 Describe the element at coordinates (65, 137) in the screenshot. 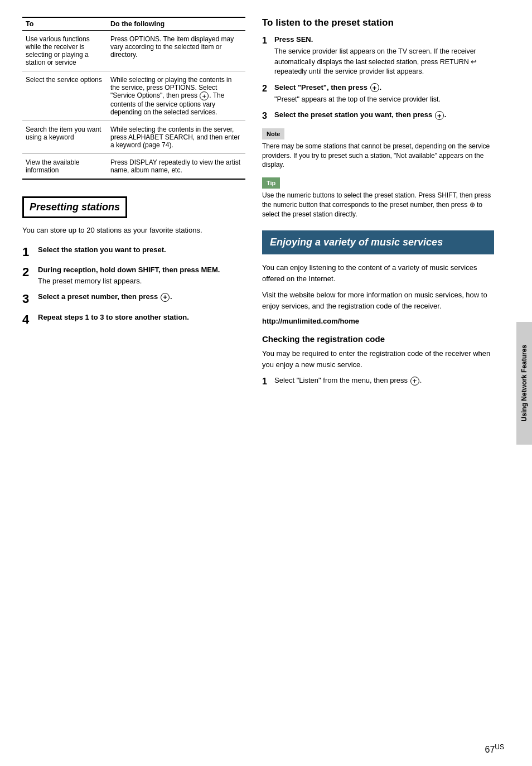

I see `table-cell-action: Search the item you want using a keyword` at that location.